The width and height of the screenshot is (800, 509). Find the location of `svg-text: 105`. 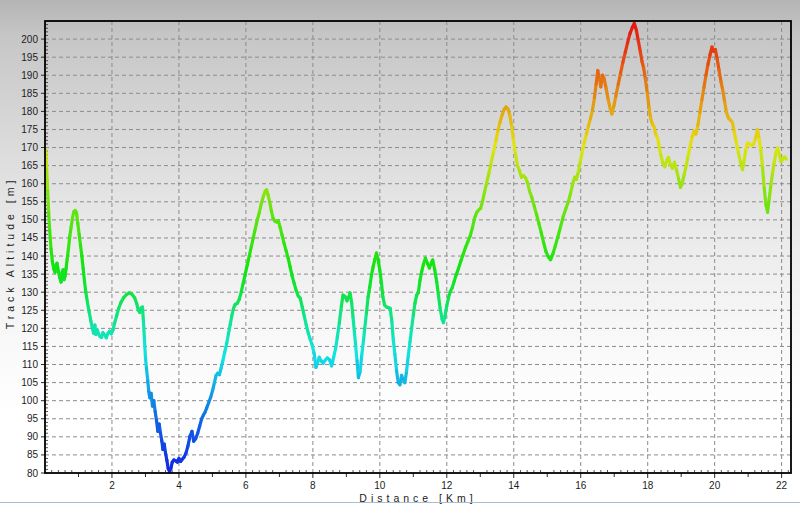

svg-text: 105 is located at coordinates (30, 382).